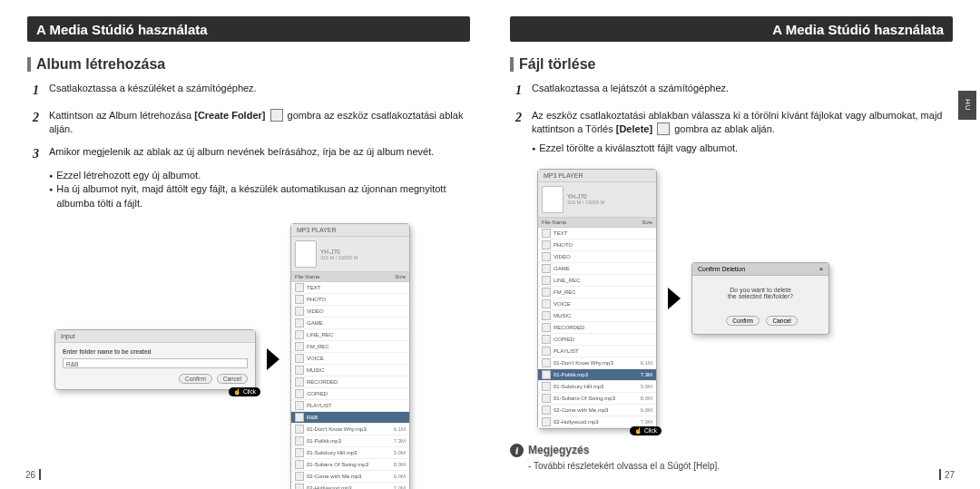 Image resolution: width=980 pixels, height=489 pixels. I want to click on header-bar-left: A Media Stúdió használata, so click(249, 29).